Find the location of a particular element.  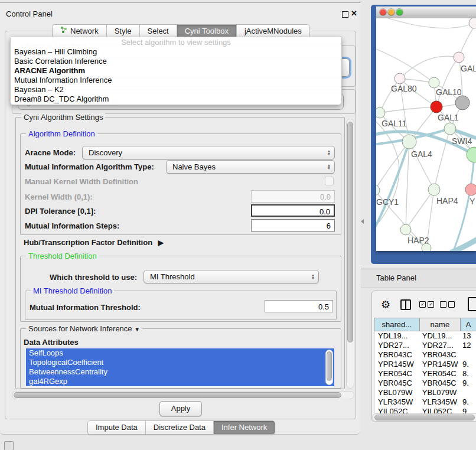

apply-button: Apply is located at coordinates (181, 409).